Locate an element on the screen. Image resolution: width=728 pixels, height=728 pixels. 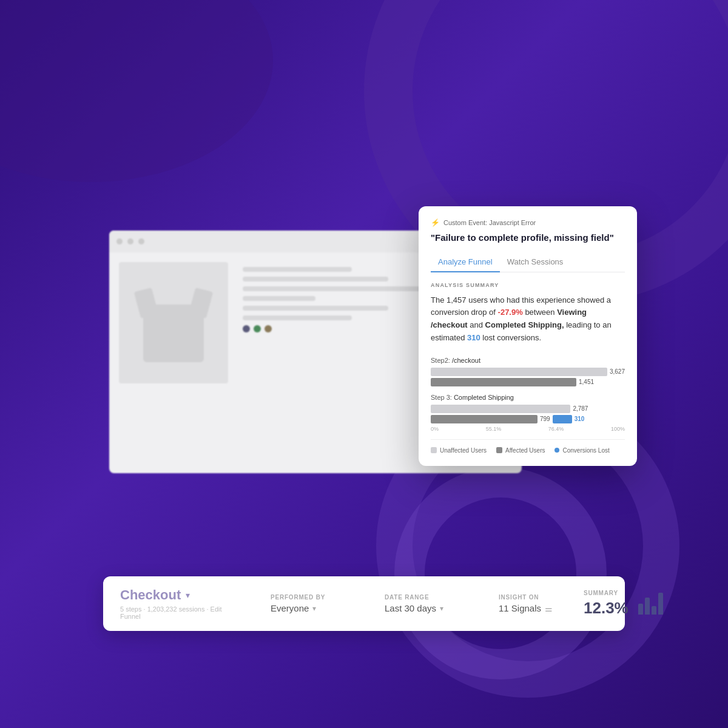
step2-name: /checkout is located at coordinates (466, 360).